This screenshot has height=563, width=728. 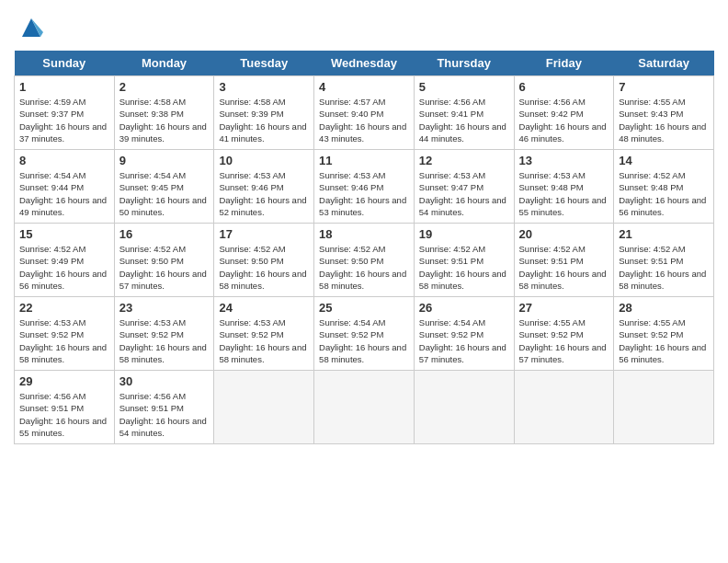 I want to click on calendar-day-cell: 17 Sunrise: 4:52 AMSunset: 9:50 PMDaylig…, so click(x=265, y=260).